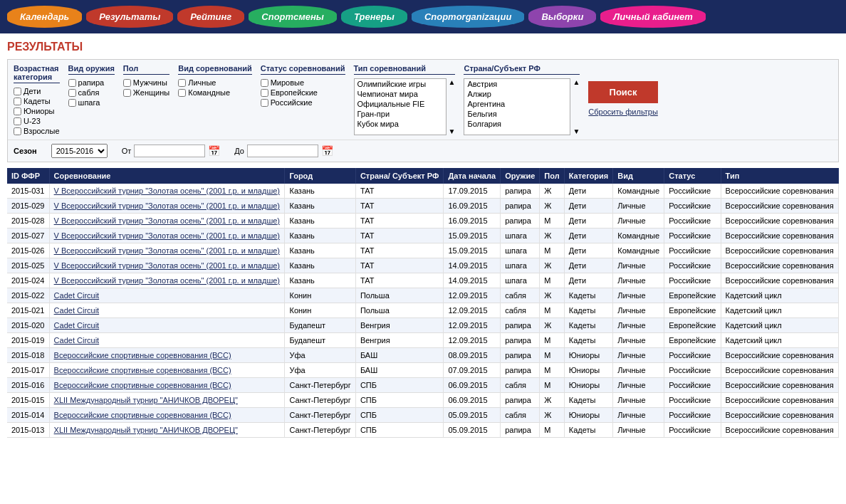 This screenshot has width=846, height=504. Describe the element at coordinates (283, 151) in the screenshot. I see `date-to-input` at that location.